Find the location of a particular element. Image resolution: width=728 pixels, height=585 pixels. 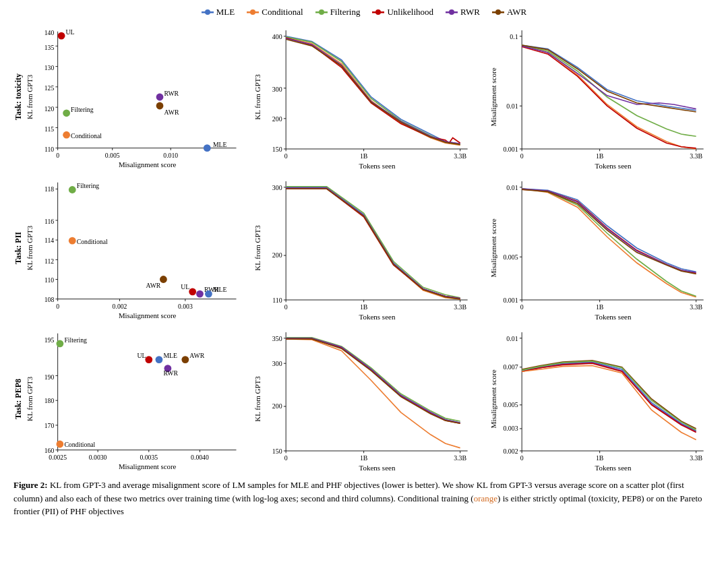

pii-scatter-area: 108 110 112 114 116 118 0 is located at coordinates (134, 248).